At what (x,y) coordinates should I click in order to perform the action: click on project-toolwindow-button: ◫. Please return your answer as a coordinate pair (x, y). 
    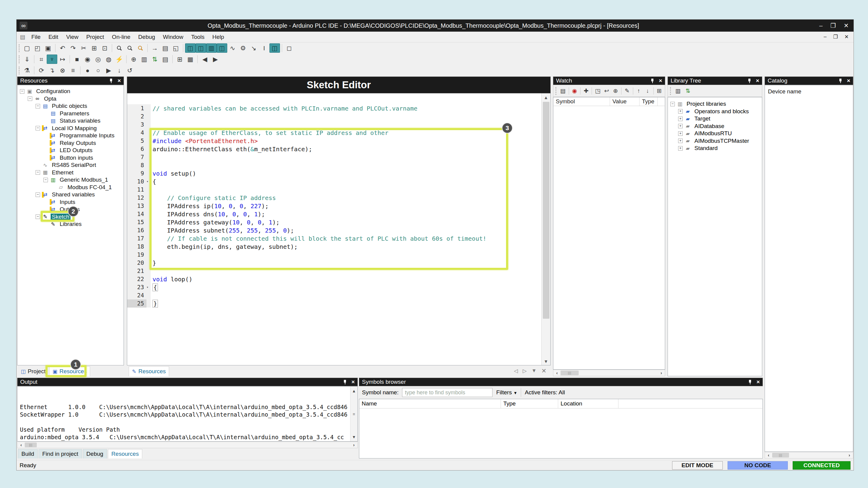
    Looking at the image, I should click on (190, 48).